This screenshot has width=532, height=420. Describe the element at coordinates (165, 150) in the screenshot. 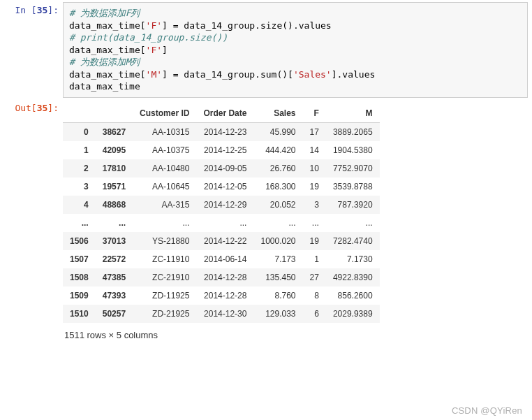

I see `data-cell: AA-10375` at that location.